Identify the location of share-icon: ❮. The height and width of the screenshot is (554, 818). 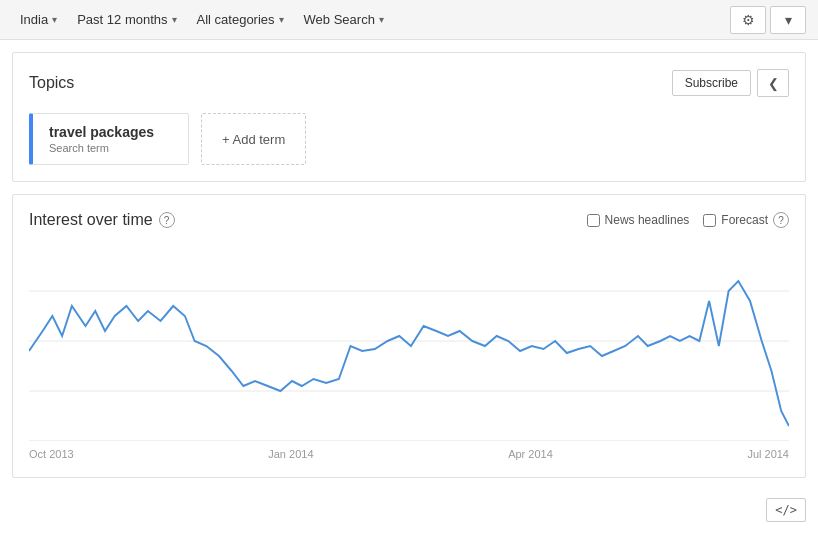
(774, 84).